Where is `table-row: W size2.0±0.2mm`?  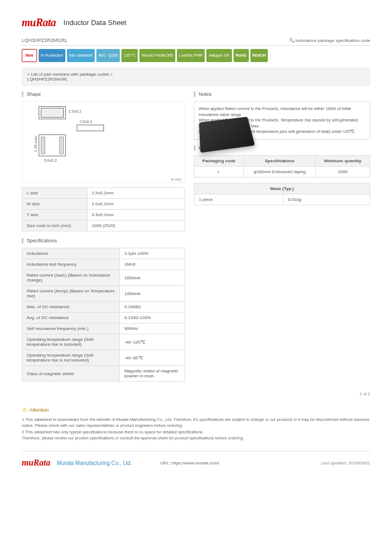 table-row: W size2.0±0.2mm is located at coordinates (103, 204).